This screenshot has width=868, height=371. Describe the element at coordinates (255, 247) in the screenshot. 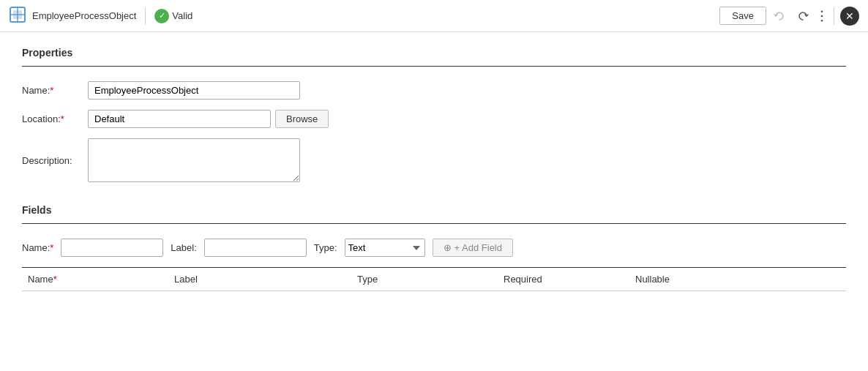

I see `field-label-input` at that location.